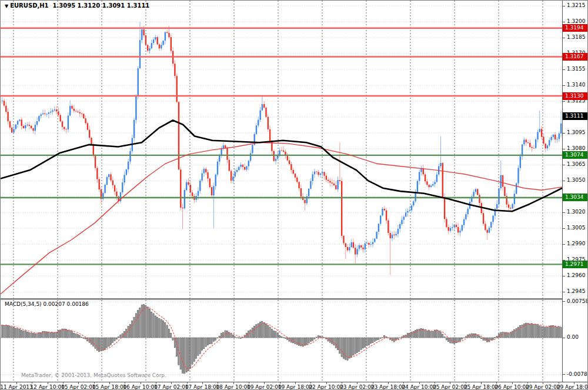  What do you see at coordinates (481, 387) in the screenshot?
I see `time-tick-label: 25 Apr 18:00` at bounding box center [481, 387].